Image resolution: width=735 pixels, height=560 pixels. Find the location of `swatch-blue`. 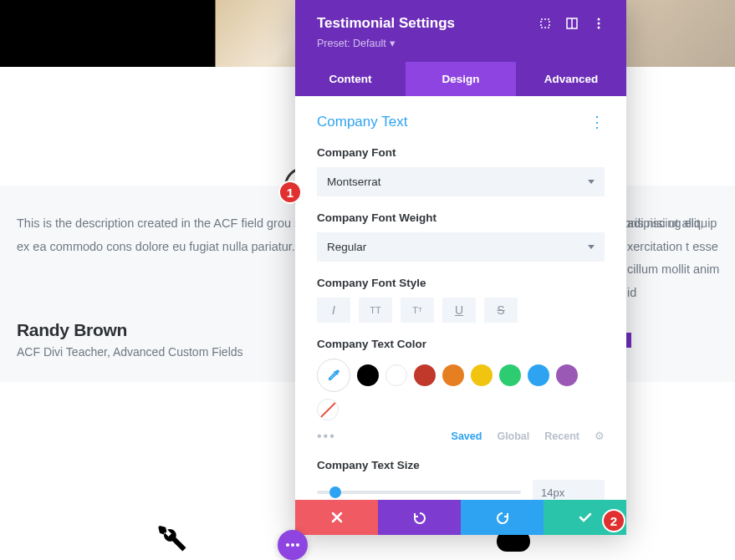

swatch-blue is located at coordinates (538, 375).